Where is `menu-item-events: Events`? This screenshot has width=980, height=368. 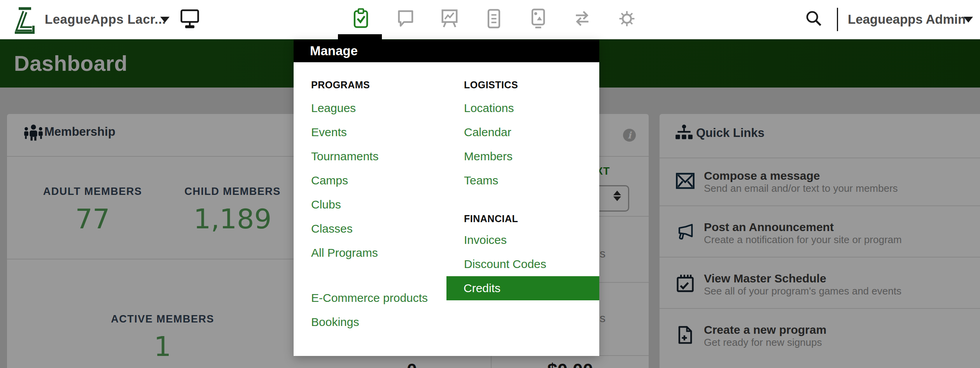
menu-item-events: Events is located at coordinates (370, 132).